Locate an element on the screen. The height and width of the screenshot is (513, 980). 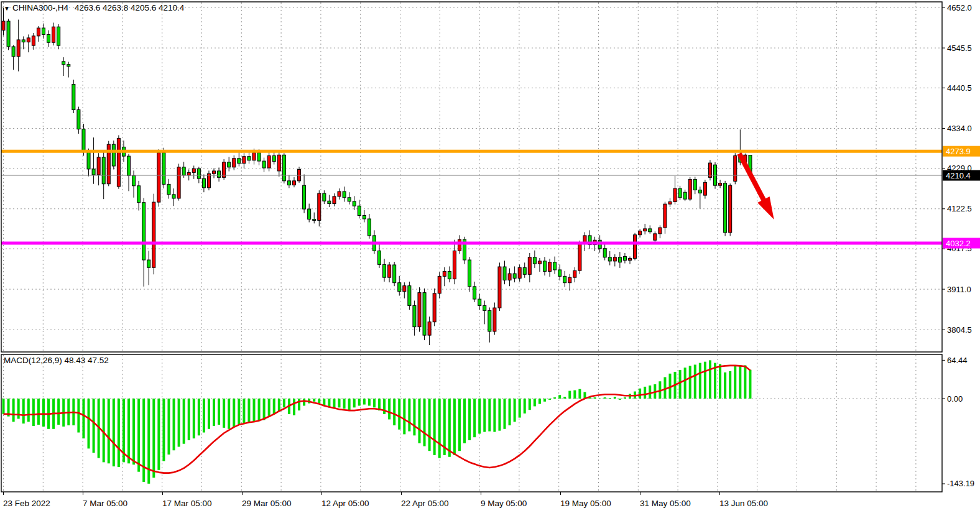
svg-text: 4334.0 is located at coordinates (959, 128).